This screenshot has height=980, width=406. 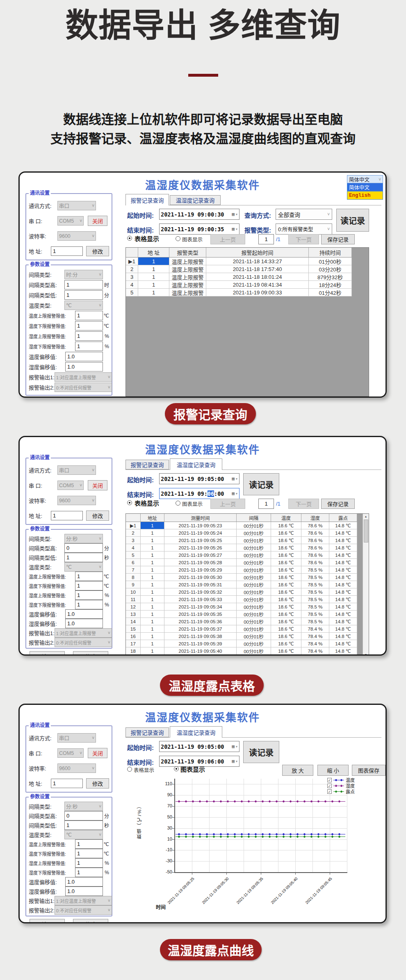 I want to click on column-header: 间隔, so click(x=254, y=518).